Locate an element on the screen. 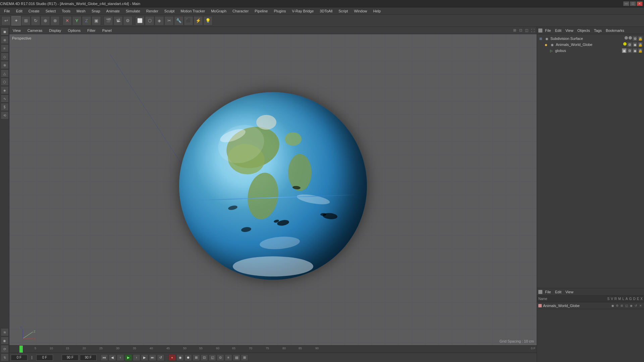 This screenshot has height=362, width=644. menu-motion-tracker: Motion Tracker is located at coordinates (193, 11).